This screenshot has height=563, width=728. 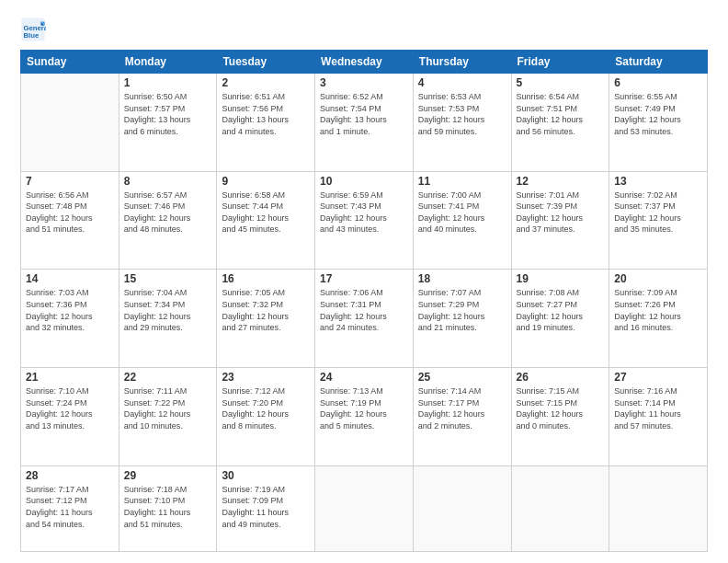 What do you see at coordinates (167, 221) in the screenshot?
I see `calendar-cell: 8Sunrise: 6:57 AM Sunset: 7:46 PM Daylig…` at bounding box center [167, 221].